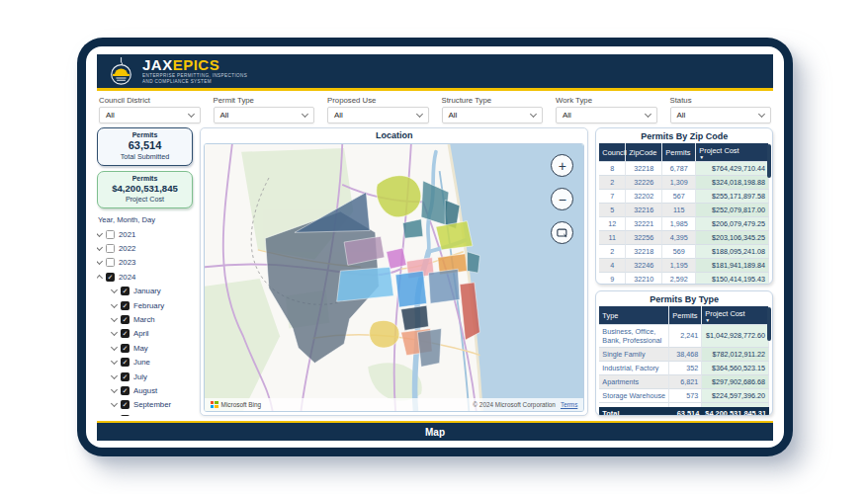 This screenshot has height=494, width=868. Describe the element at coordinates (645, 152) in the screenshot. I see `column-header-zipcode: ZipCode` at that location.